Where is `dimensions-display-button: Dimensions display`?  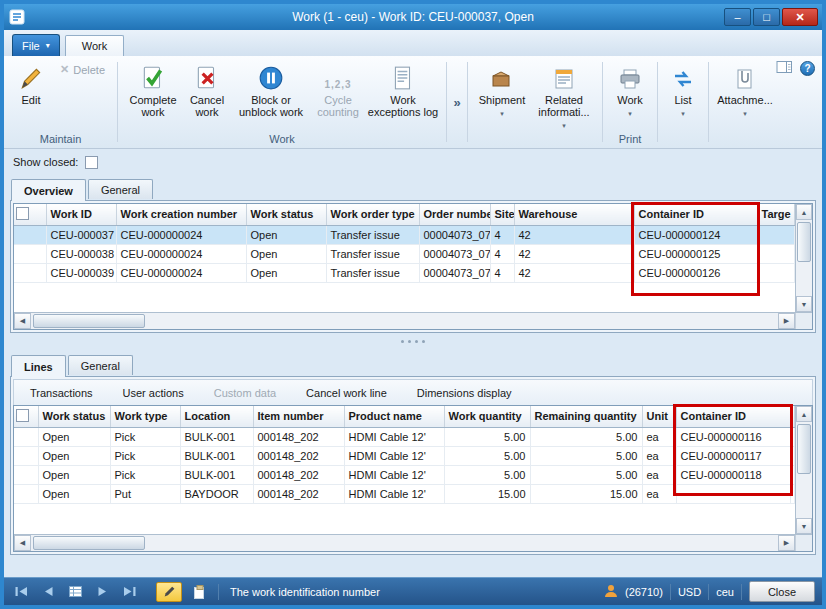
dimensions-display-button: Dimensions display is located at coordinates (464, 393).